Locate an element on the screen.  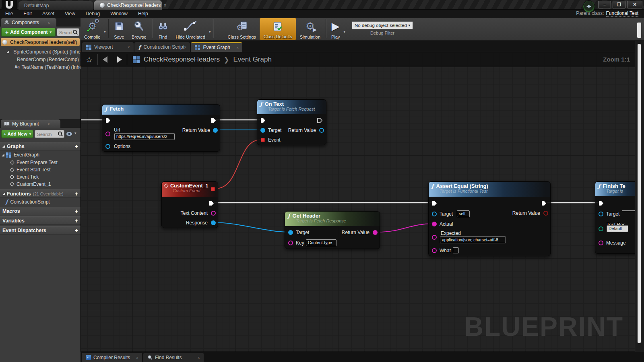
node-get-header: ƒGet Header Target is Fetch Response Tar… is located at coordinates (332, 230).